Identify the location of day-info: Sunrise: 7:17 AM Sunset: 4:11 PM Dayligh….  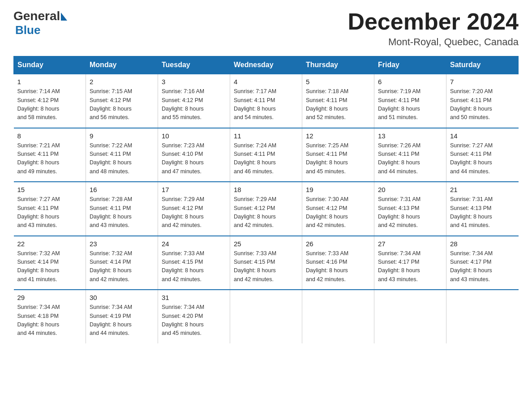
(266, 105).